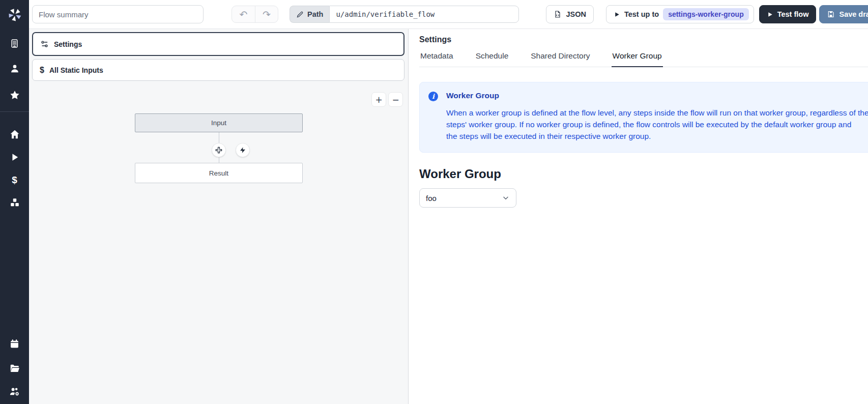  Describe the element at coordinates (267, 14) in the screenshot. I see `redo-button: ↷` at that location.